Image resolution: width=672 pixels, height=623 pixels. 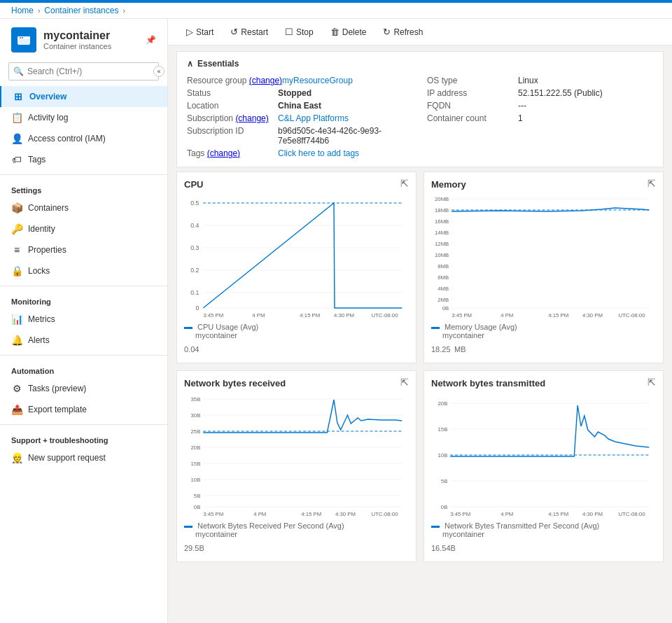 I want to click on sidebar-item-identity: 🔑Identity, so click(x=84, y=229).